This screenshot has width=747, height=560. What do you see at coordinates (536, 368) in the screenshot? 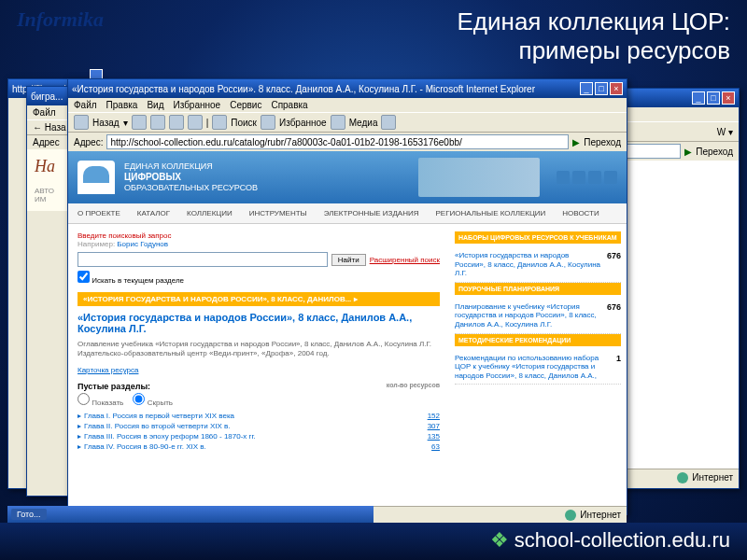
I see `resource-link: Рекомендации по использованию набора ЦОР…` at bounding box center [536, 368].